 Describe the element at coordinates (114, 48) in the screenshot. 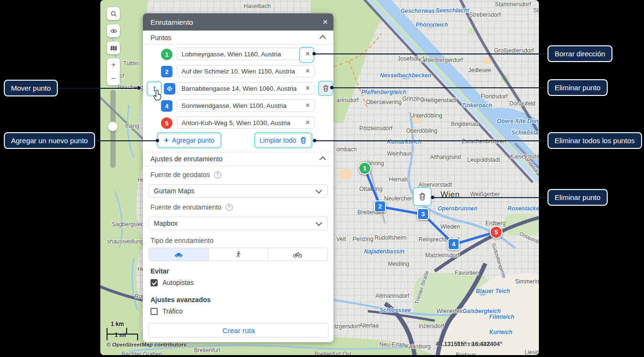

I see `layers-button` at that location.